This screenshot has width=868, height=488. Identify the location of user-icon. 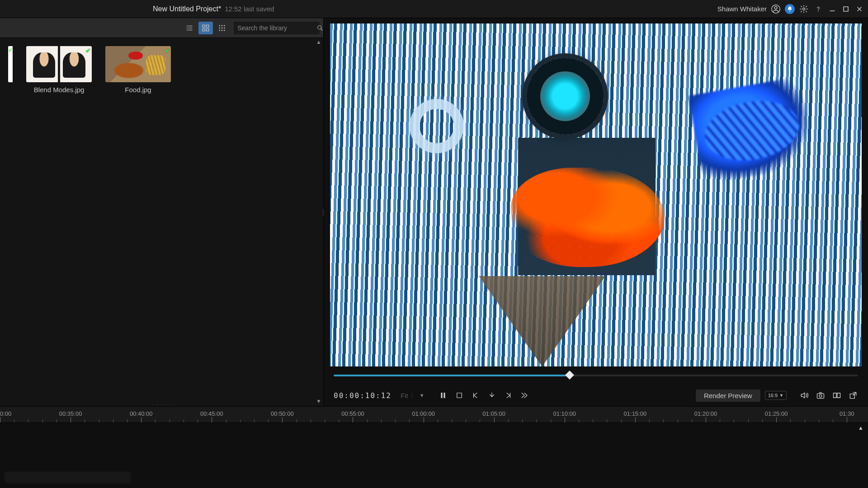
(776, 9).